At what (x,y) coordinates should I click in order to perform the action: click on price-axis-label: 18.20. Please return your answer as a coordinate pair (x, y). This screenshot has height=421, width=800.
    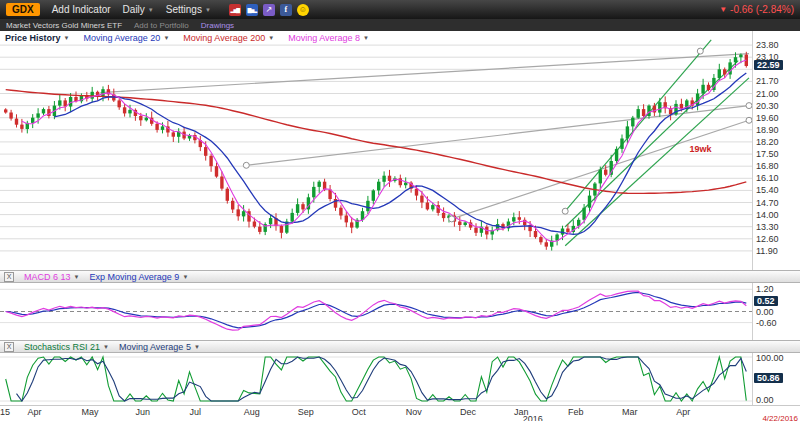
    Looking at the image, I should click on (768, 142).